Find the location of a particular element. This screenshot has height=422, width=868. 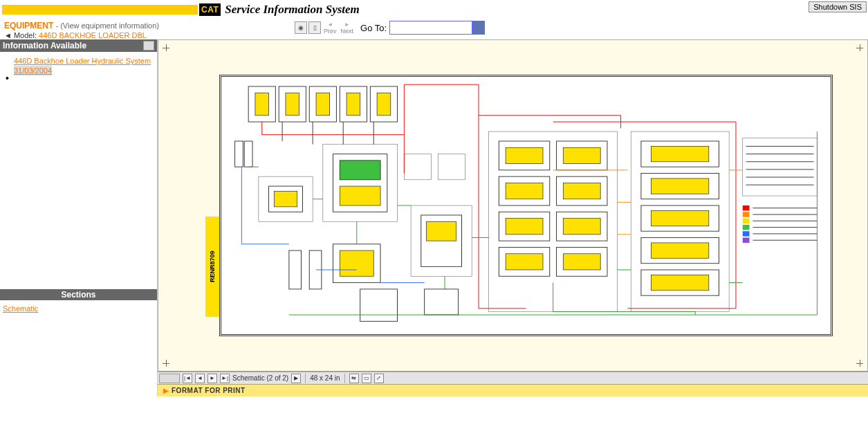

zoom-icon: ⤢ is located at coordinates (379, 378).